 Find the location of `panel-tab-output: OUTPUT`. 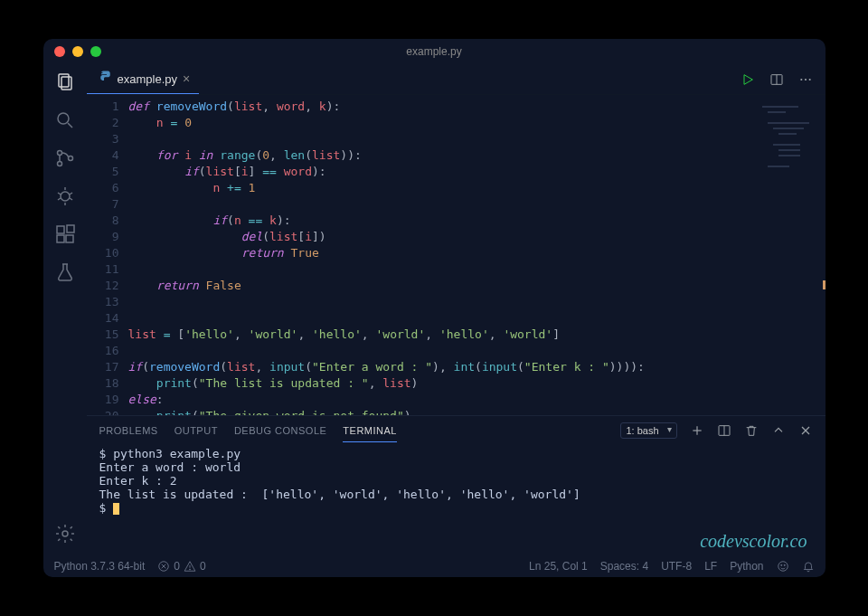

panel-tab-output: OUTPUT is located at coordinates (196, 431).